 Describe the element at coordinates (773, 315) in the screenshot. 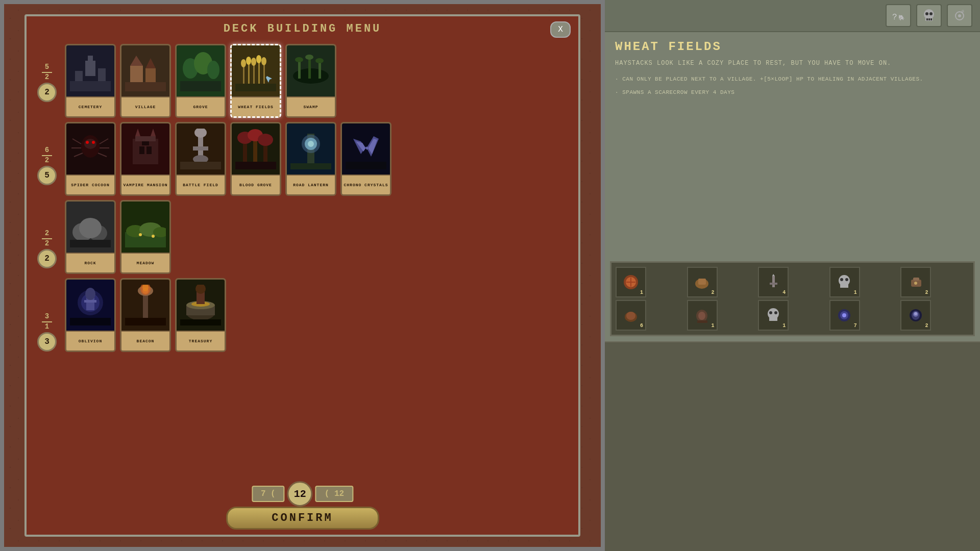

I see `inv-item-7: 1` at that location.